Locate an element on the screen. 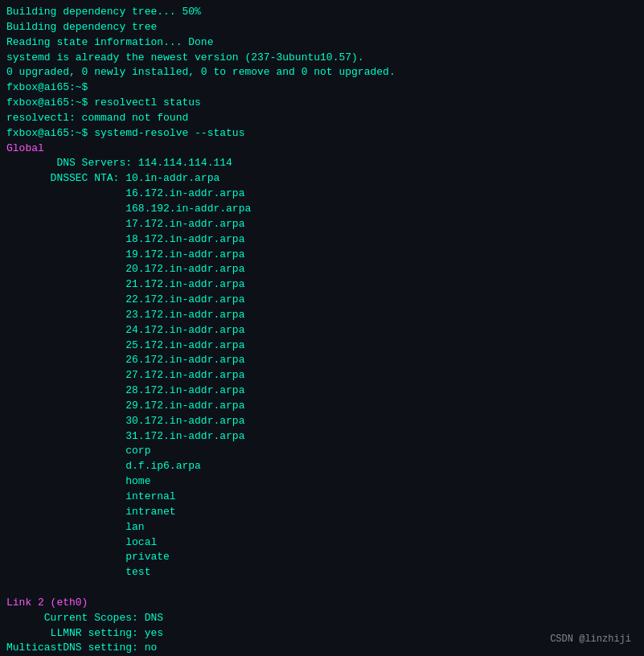 This screenshot has height=656, width=644. line-nta-16: 16.172.in-addr.arpa is located at coordinates (322, 195).